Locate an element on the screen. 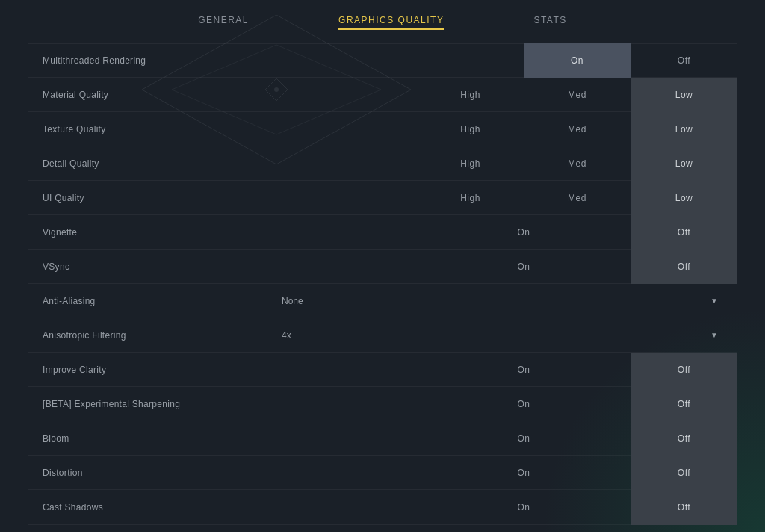 The width and height of the screenshot is (765, 532). dropdown-arrow-anisotropic: ▼ is located at coordinates (714, 335).